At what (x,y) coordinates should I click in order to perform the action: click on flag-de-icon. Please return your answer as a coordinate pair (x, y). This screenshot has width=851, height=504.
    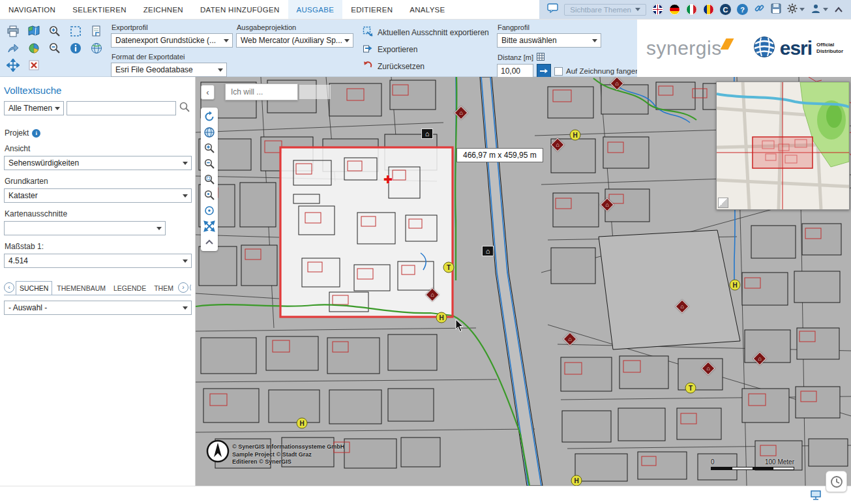
    Looking at the image, I should click on (674, 9).